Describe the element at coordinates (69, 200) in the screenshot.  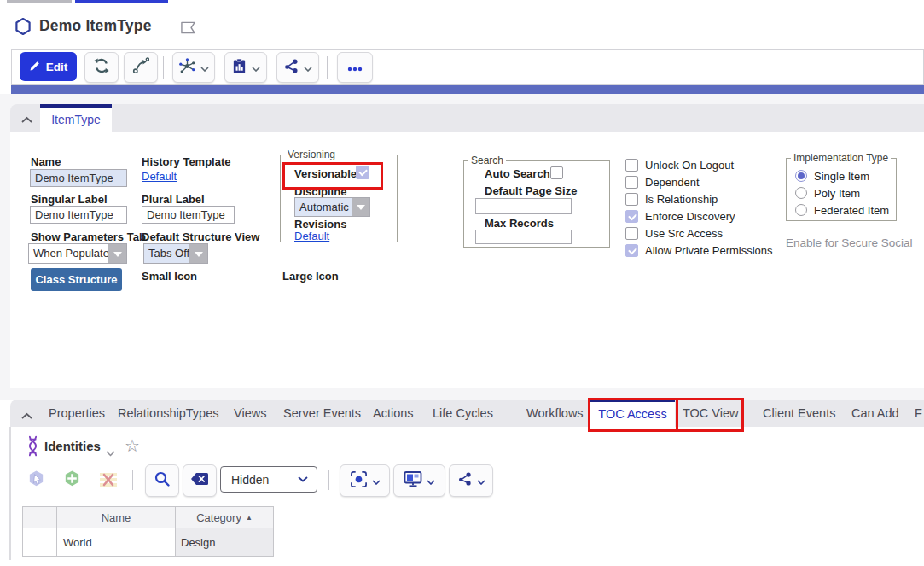
I see `singular-label-label: Singular Label` at that location.